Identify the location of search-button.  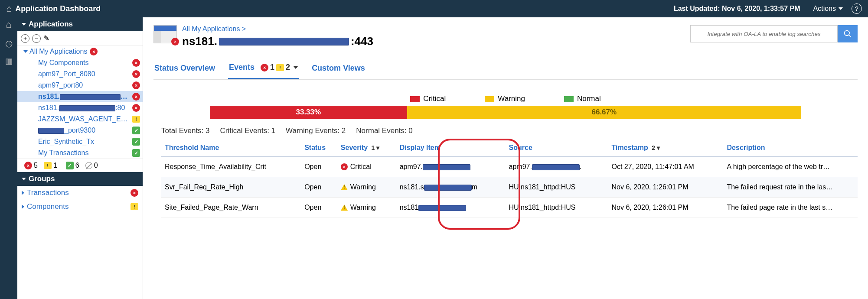
(848, 34).